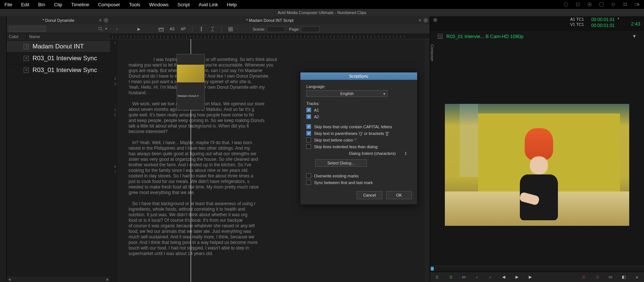 This screenshot has height=282, width=644. Describe the element at coordinates (232, 4) in the screenshot. I see `menu-help: Help` at that location.